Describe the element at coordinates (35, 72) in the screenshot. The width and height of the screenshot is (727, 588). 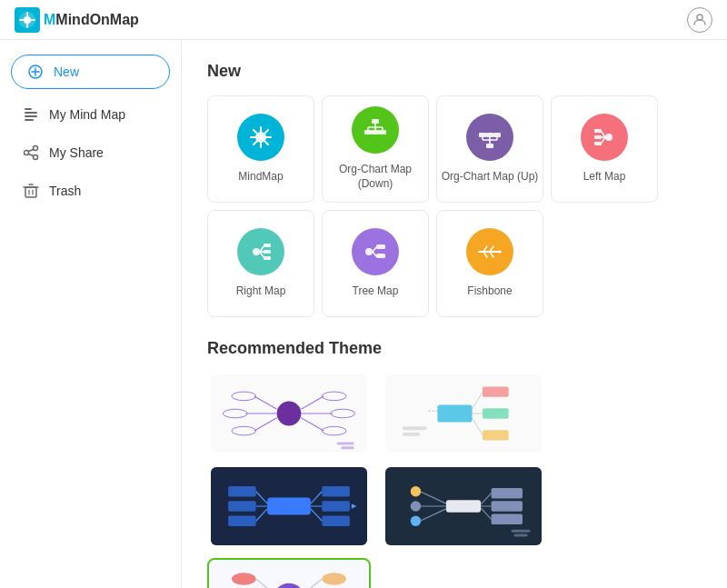
I see `plus-icon` at that location.